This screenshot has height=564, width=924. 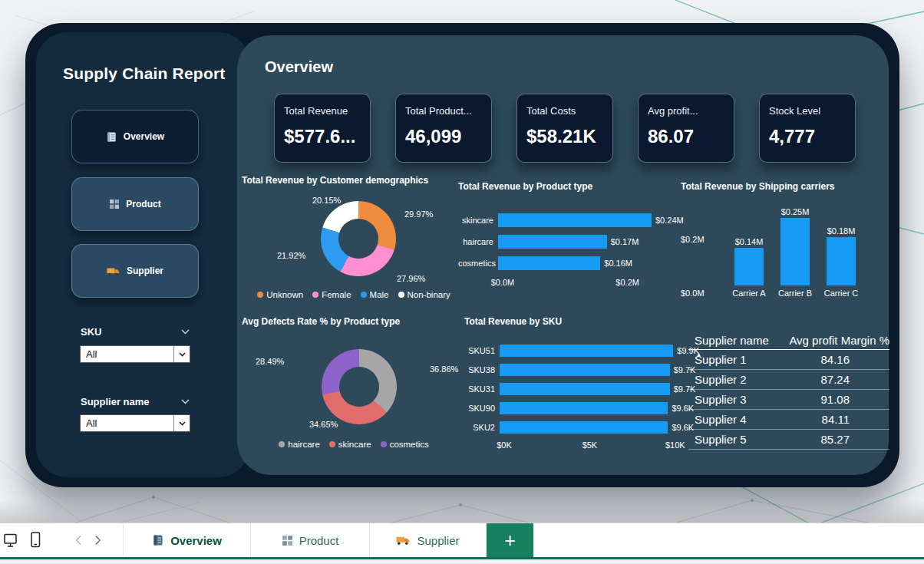 What do you see at coordinates (405, 444) in the screenshot?
I see `legend-item: cosmetics` at bounding box center [405, 444].